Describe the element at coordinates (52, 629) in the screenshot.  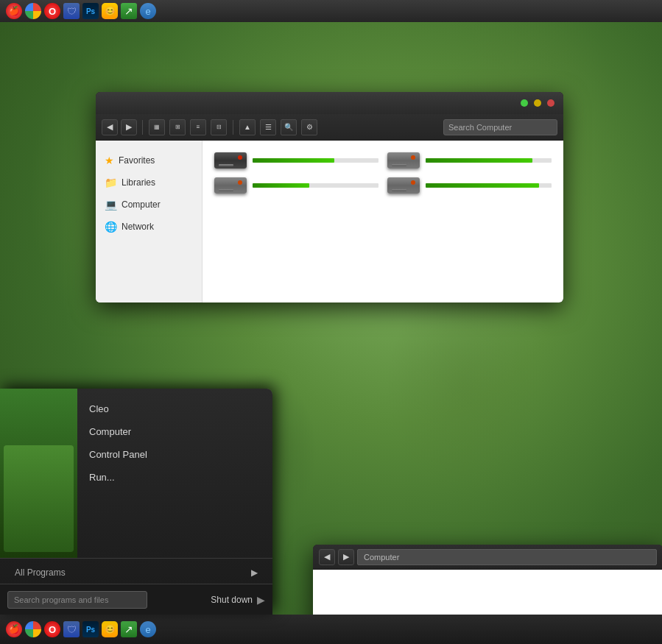
I see `bottom-opera-icon: O` at that location.